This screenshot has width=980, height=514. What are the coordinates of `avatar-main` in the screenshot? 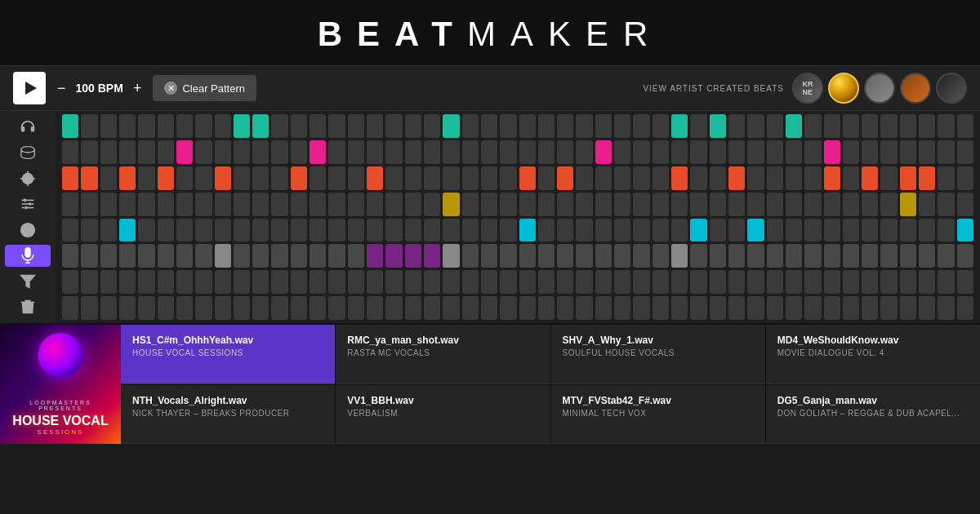 It's located at (844, 88).